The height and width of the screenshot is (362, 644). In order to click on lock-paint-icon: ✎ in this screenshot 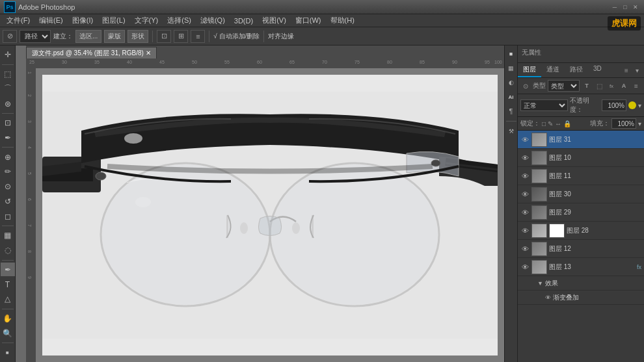, I will do `click(550, 123)`.